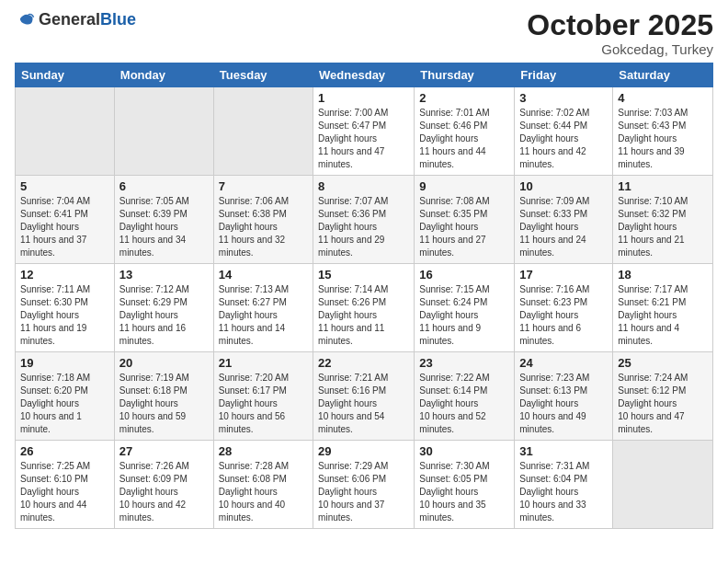 This screenshot has width=728, height=563. What do you see at coordinates (364, 220) in the screenshot?
I see `table-row: 8Sunrise: 7:07 AMSunset: 6:36 PMDaylight…` at bounding box center [364, 220].